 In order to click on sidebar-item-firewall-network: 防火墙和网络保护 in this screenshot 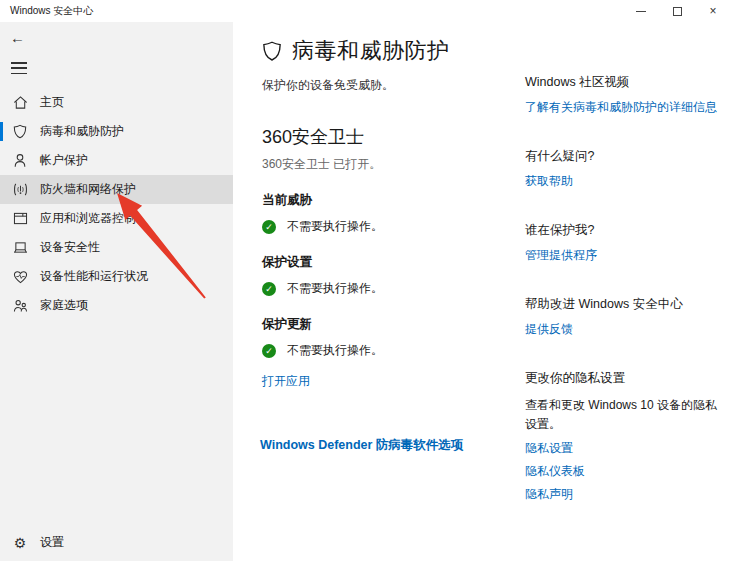, I will do `click(116, 190)`.